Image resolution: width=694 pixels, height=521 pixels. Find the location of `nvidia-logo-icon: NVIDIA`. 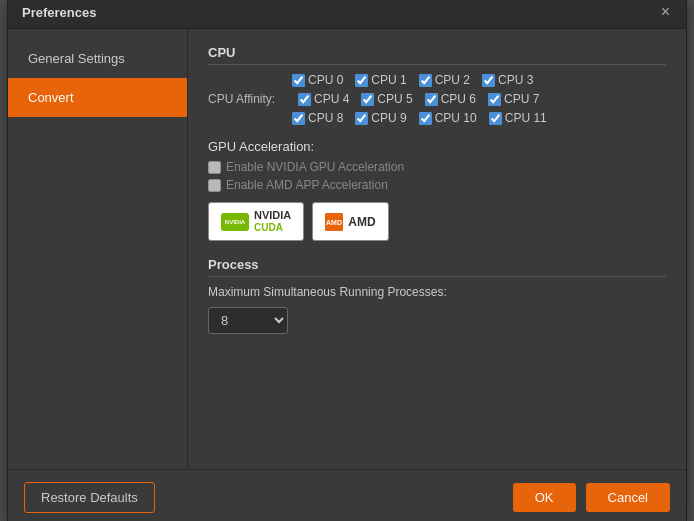

nvidia-logo-icon: NVIDIA is located at coordinates (235, 222).